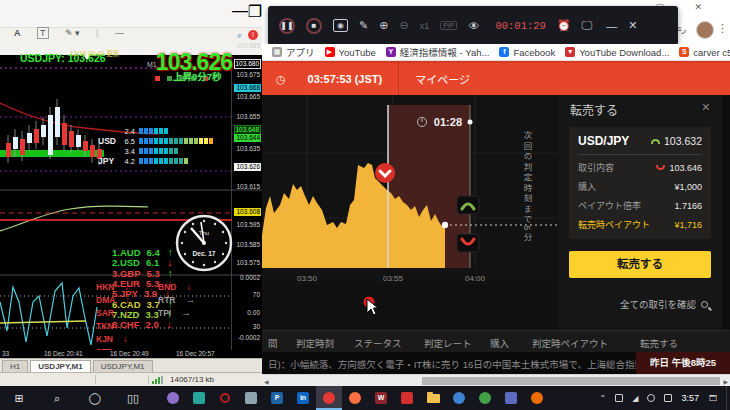 Image resolution: width=730 pixels, height=410 pixels. Describe the element at coordinates (448, 26) in the screenshot. I see `pip-button: PIP` at that location.